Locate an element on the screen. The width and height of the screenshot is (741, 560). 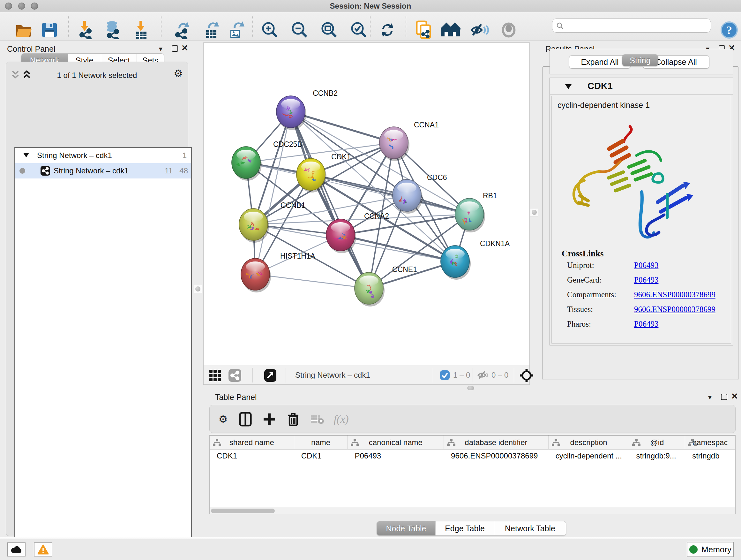
table-horizontal-scrollbar is located at coordinates (472, 511).